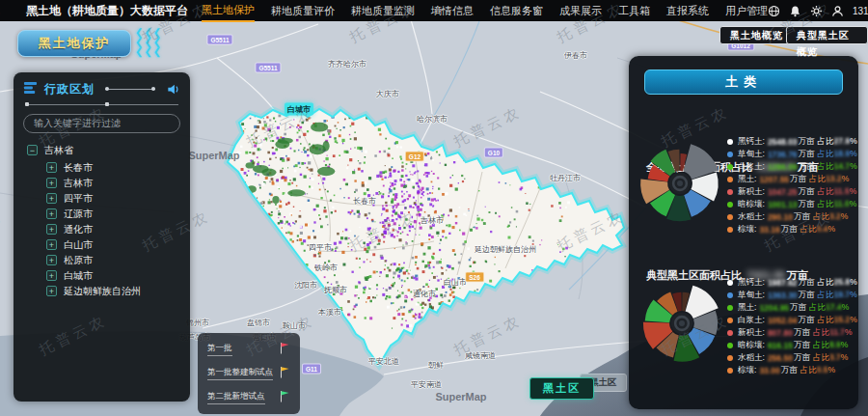 This screenshot has height=416, width=868. What do you see at coordinates (780, 346) in the screenshot?
I see `legend-value: 616.15` at bounding box center [780, 346].